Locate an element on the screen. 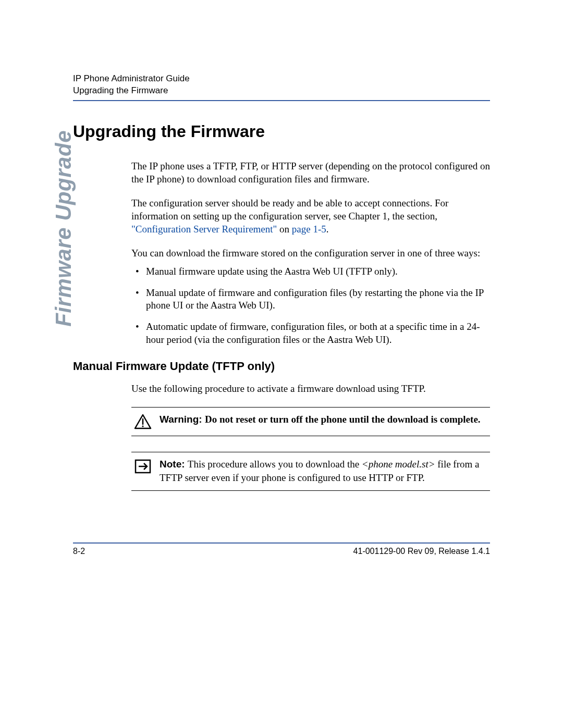 Image resolution: width=563 pixels, height=728 pixels. warning-icon is located at coordinates (143, 421).